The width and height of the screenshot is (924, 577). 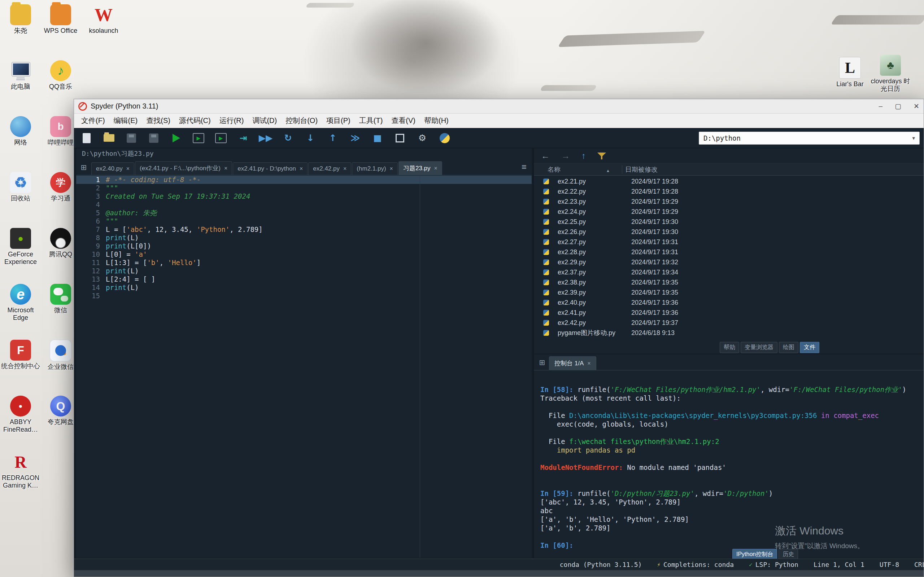 What do you see at coordinates (809, 138) in the screenshot?
I see `working-directory-combo: D:\python ▾` at bounding box center [809, 138].